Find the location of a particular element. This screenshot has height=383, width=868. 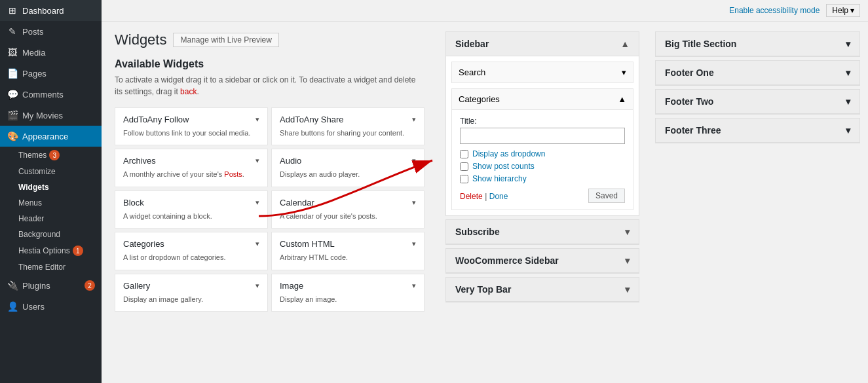

widget-name: Block is located at coordinates (134, 203).